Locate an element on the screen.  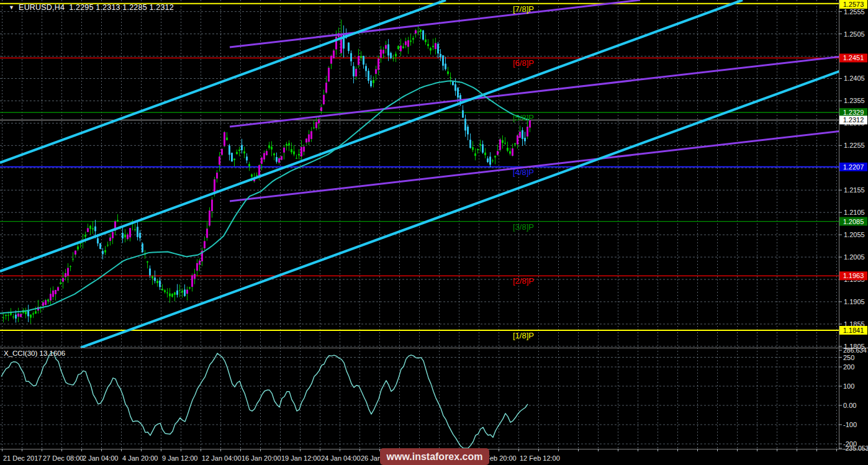
cci-axis-label: -100 is located at coordinates (850, 425).